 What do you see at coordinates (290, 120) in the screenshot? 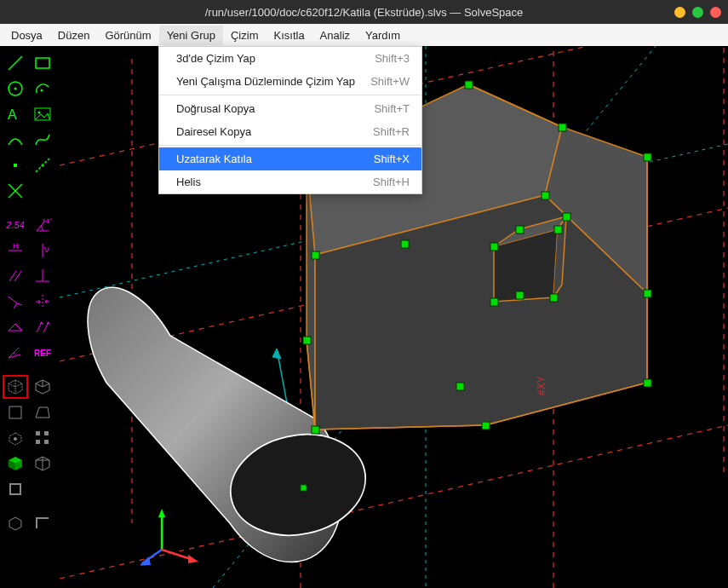
I see `dropdown-yeni-grup: 3d'de Çizim YapShift+3 Yeni Çalışma Düzl…` at bounding box center [290, 120].